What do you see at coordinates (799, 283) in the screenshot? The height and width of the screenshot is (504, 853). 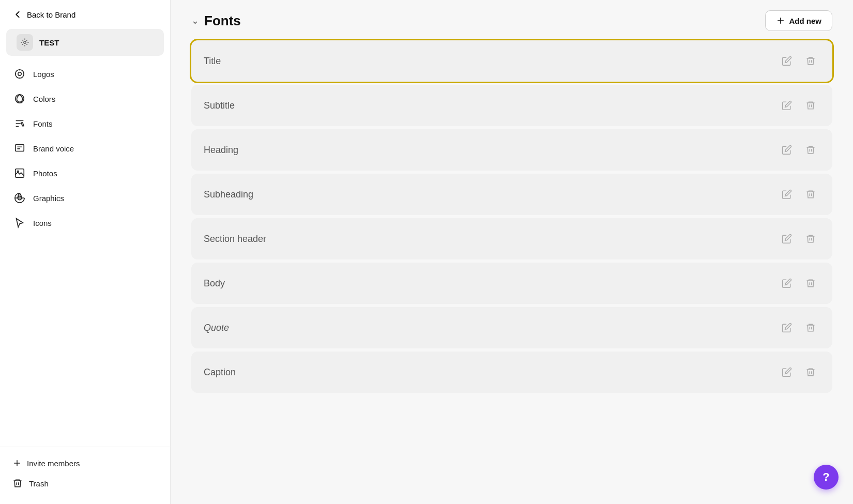 I see `font-row-actions-body` at bounding box center [799, 283].